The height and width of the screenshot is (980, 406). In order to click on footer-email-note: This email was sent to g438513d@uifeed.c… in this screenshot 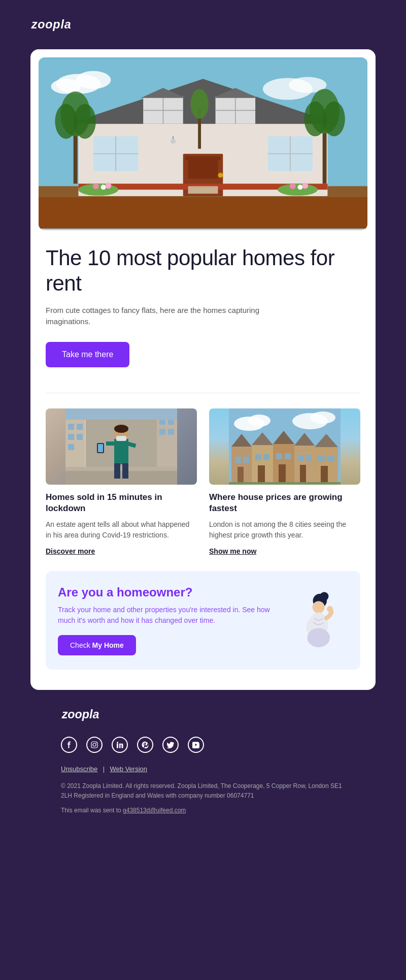, I will do `click(203, 810)`.